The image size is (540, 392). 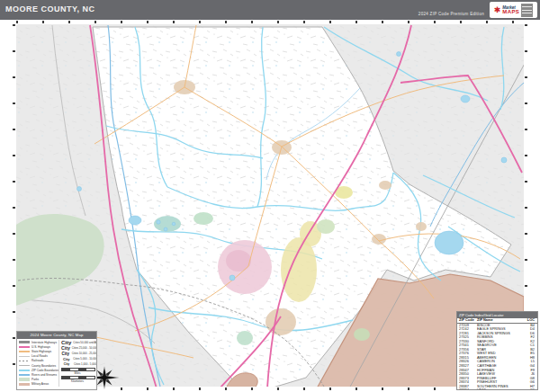 What do you see at coordinates (39, 363) in the screenshot?
I see `legend-symbol-list: Interstate Highways U.S. Highways State …` at bounding box center [39, 363].